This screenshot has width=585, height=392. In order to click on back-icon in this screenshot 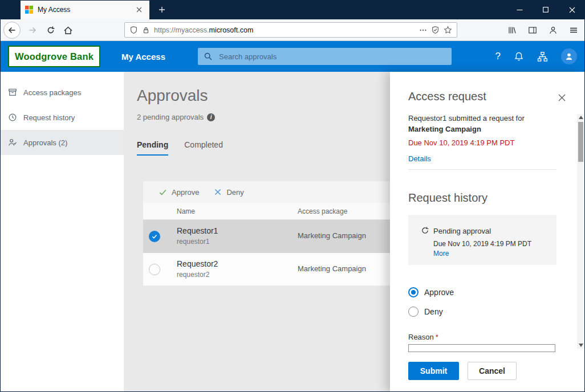, I will do `click(12, 30)`.